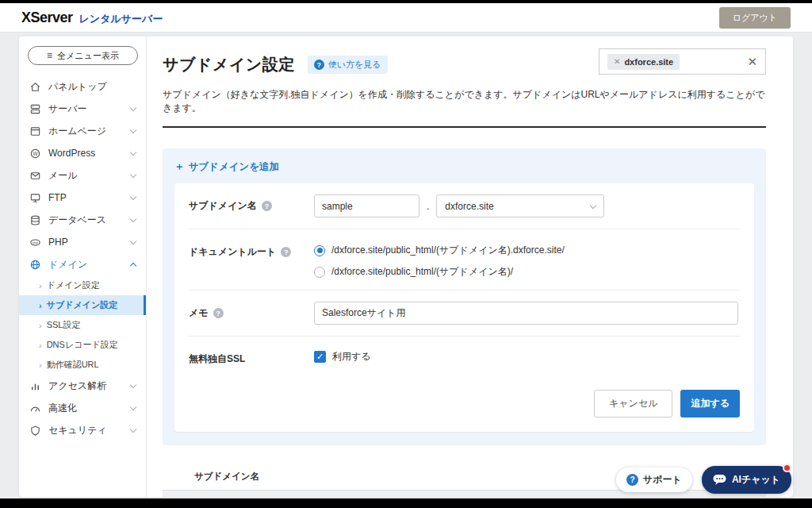 The height and width of the screenshot is (508, 812). What do you see at coordinates (704, 479) in the screenshot?
I see `floating-actions: ? サポート AIチャット` at bounding box center [704, 479].